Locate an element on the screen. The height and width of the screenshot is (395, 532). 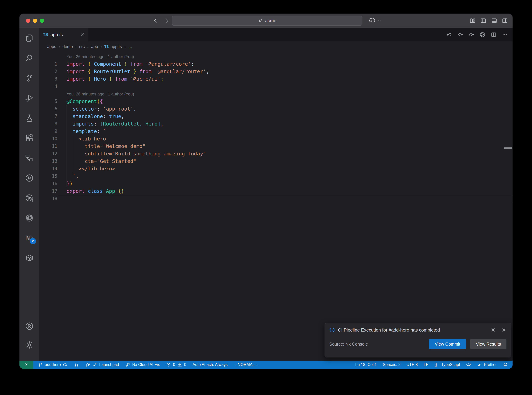
nav-current-icon is located at coordinates (460, 34).